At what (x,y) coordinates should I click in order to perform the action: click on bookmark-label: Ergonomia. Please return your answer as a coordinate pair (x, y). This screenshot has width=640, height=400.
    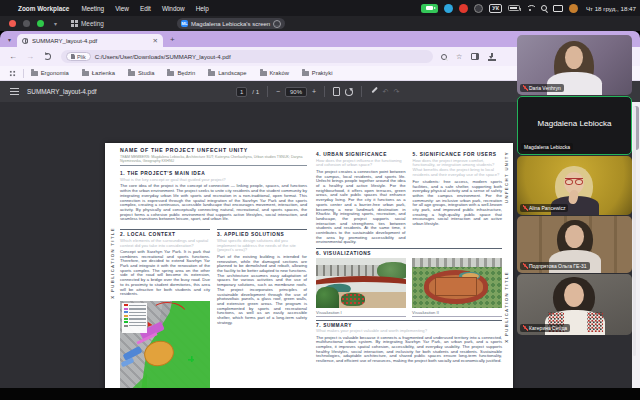
    Looking at the image, I should click on (55, 73).